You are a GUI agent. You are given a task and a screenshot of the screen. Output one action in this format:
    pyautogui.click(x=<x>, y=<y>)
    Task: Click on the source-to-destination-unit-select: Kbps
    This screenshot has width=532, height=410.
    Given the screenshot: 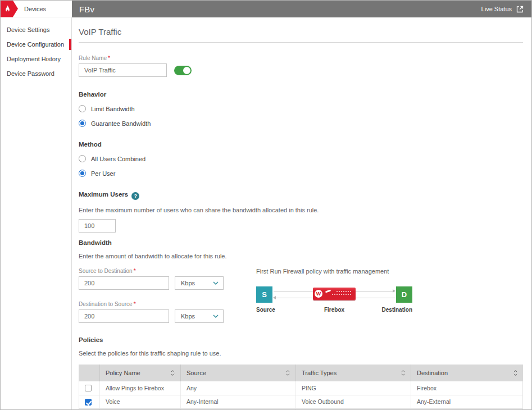 What is the action you would take?
    pyautogui.click(x=199, y=283)
    